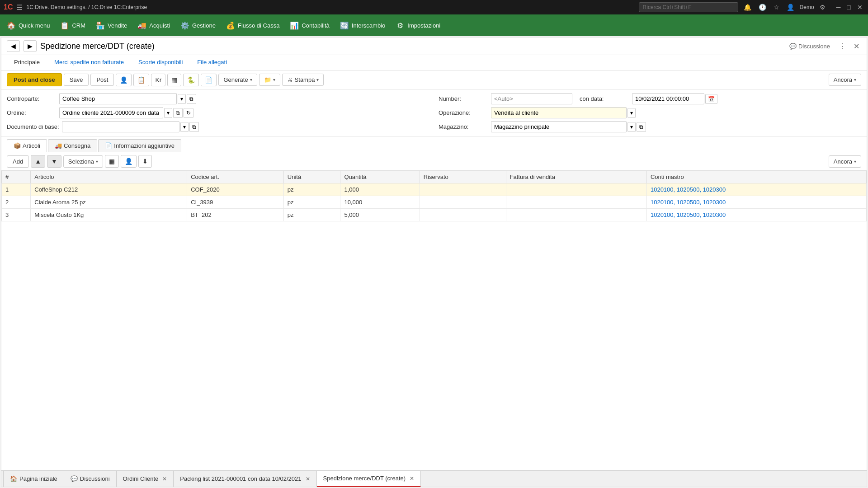 The height and width of the screenshot is (488, 868). Describe the element at coordinates (238, 80) in the screenshot. I see `generate-button: Generate ▾` at that location.